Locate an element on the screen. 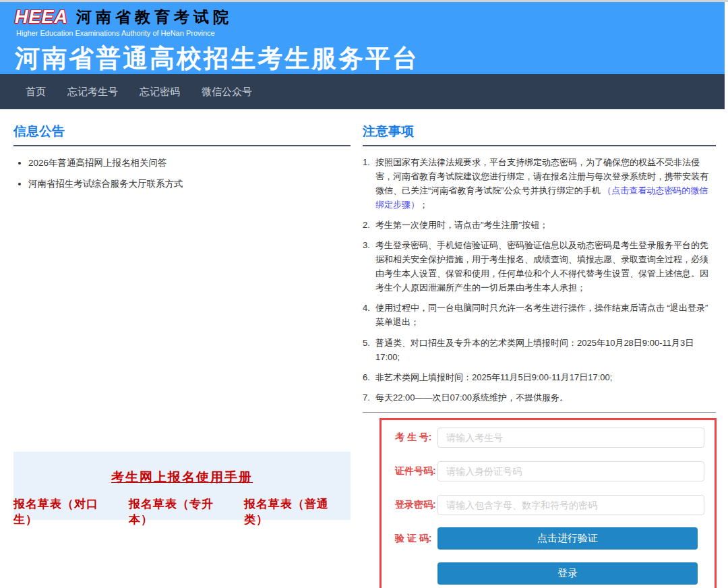  draft-form-link-upgrade: 报名草表（专升本） is located at coordinates (182, 512).